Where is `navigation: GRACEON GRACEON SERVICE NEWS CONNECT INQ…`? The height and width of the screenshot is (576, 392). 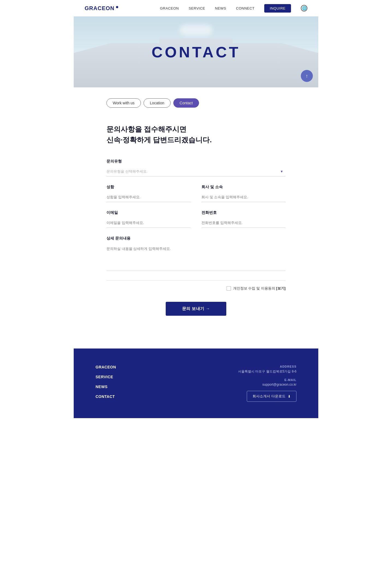
navigation: GRACEON GRACEON SERVICE NEWS CONNECT INQ… is located at coordinates (196, 8).